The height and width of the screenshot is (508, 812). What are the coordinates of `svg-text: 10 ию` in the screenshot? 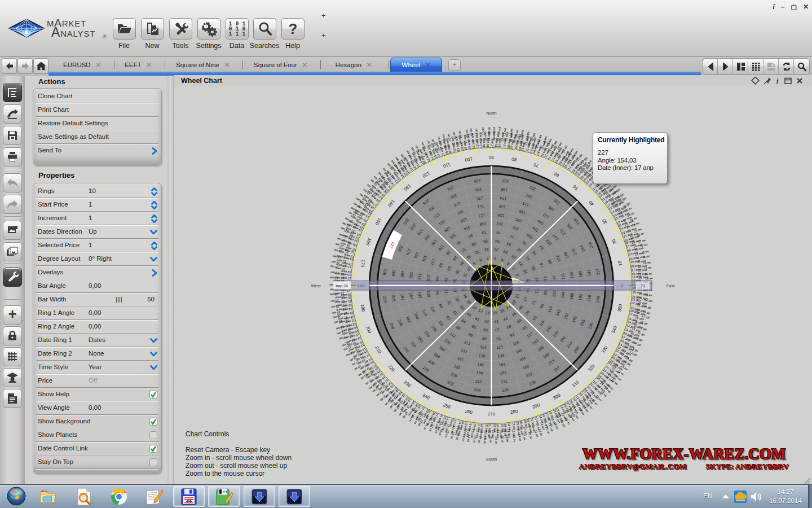 It's located at (335, 273).